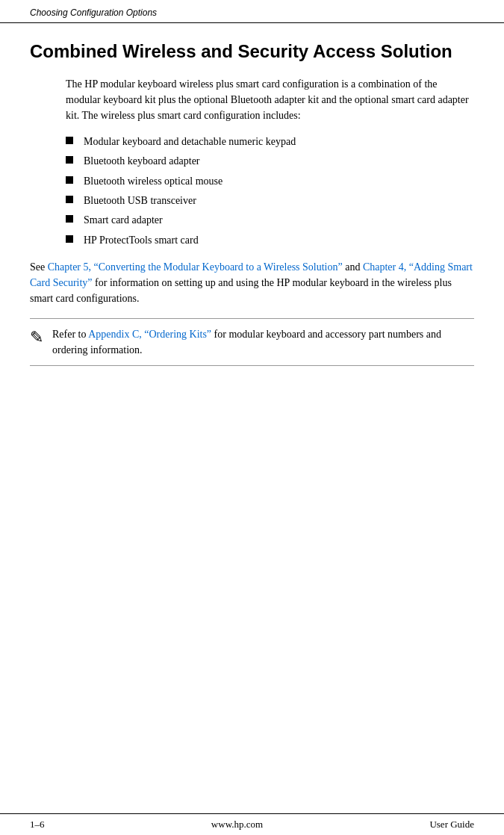 This screenshot has height=835, width=504. What do you see at coordinates (252, 282) in the screenshot?
I see `see-paragraph: See Chapter 5, “Converting the Modular K…` at bounding box center [252, 282].